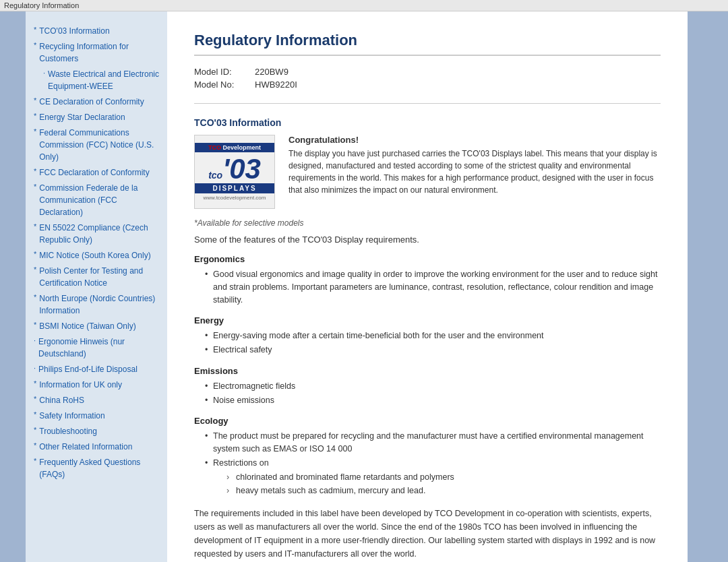 The image size is (728, 562). Describe the element at coordinates (94, 173) in the screenshot. I see `sidebar-link-fcc-declaration: FCC Declaration of Conformity` at that location.